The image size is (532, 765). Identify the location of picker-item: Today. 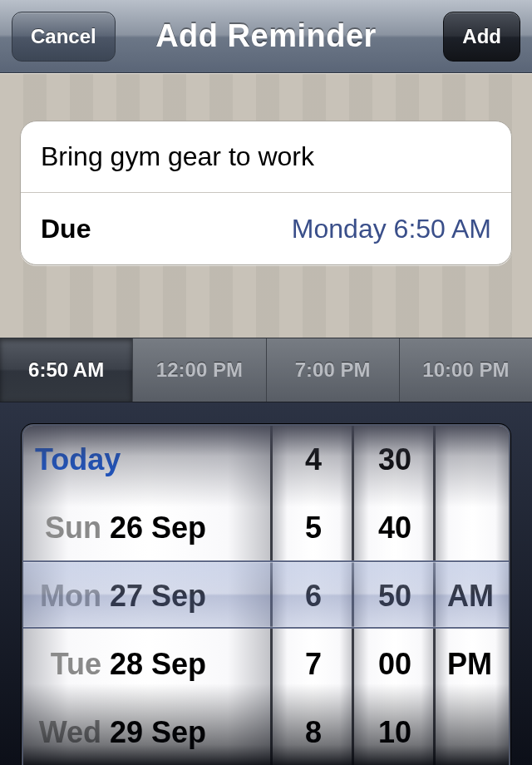
(148, 460).